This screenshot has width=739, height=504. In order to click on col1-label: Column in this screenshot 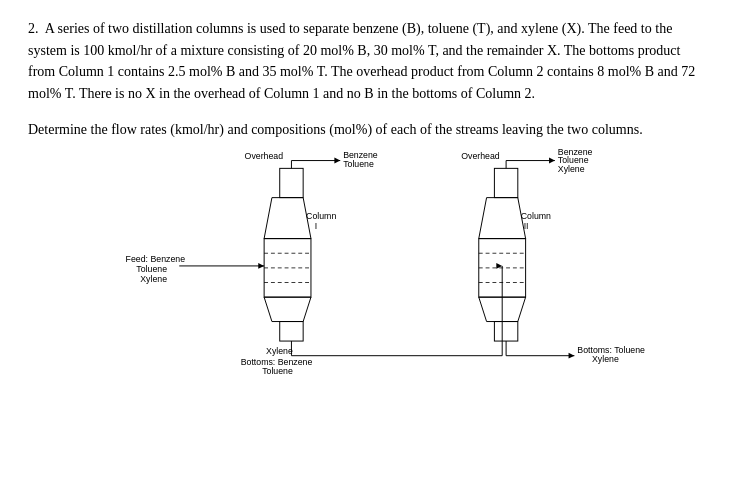, I will do `click(321, 217)`.